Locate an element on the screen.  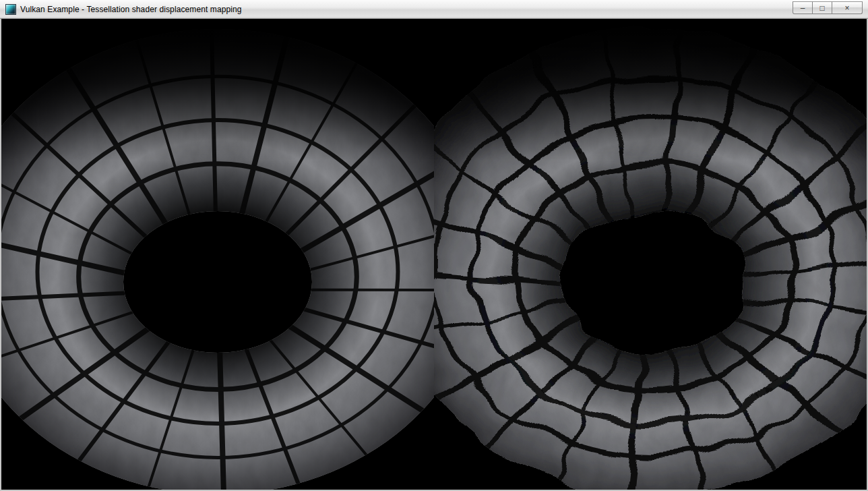
window-controls: – □ × is located at coordinates (828, 8).